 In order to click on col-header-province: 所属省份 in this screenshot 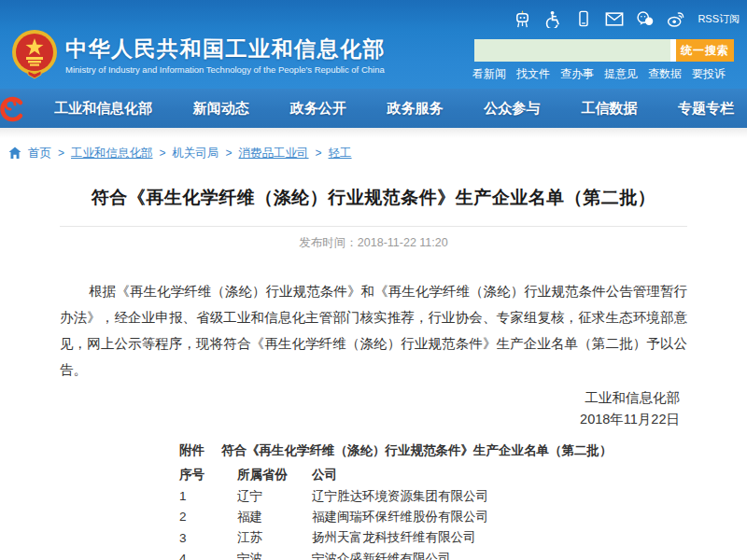, I will do `click(275, 475)`.